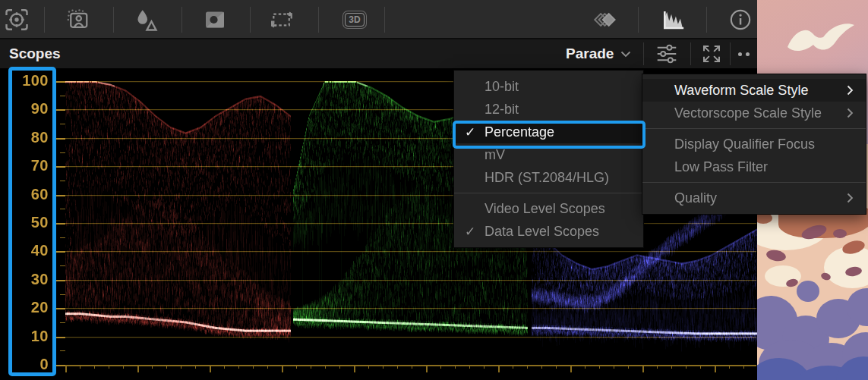  What do you see at coordinates (355, 20) in the screenshot?
I see `stereo-3d-button: 3D` at bounding box center [355, 20].